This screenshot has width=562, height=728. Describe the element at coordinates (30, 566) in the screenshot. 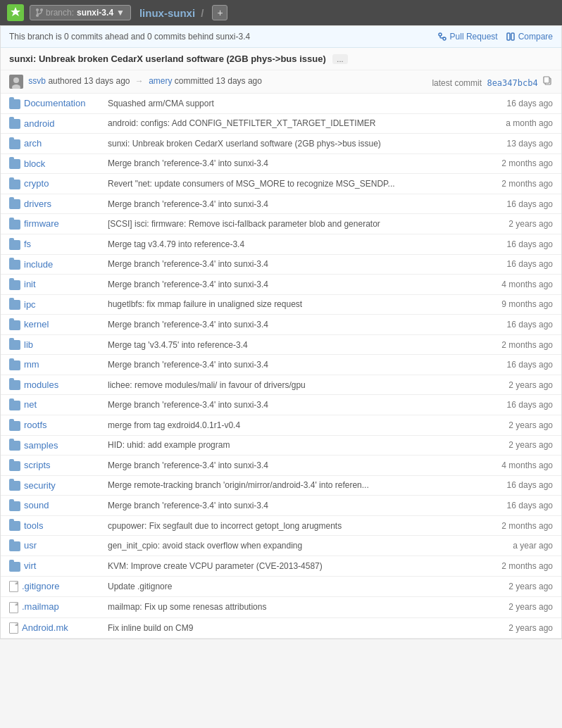

I see `file-name-link: virt` at that location.